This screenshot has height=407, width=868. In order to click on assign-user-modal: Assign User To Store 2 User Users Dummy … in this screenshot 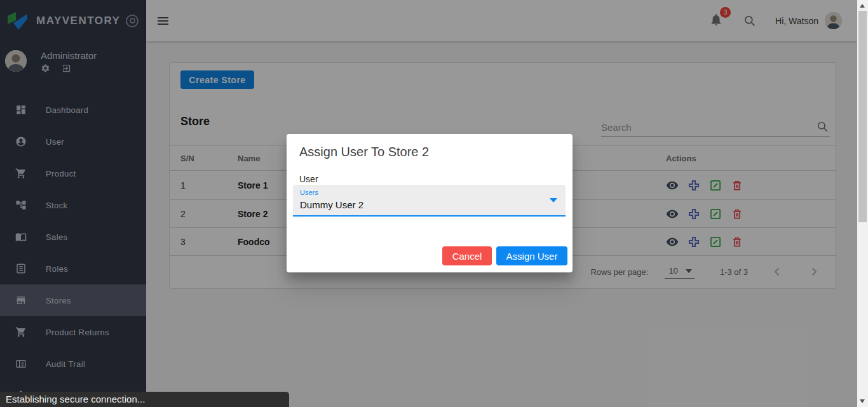, I will do `click(430, 203)`.